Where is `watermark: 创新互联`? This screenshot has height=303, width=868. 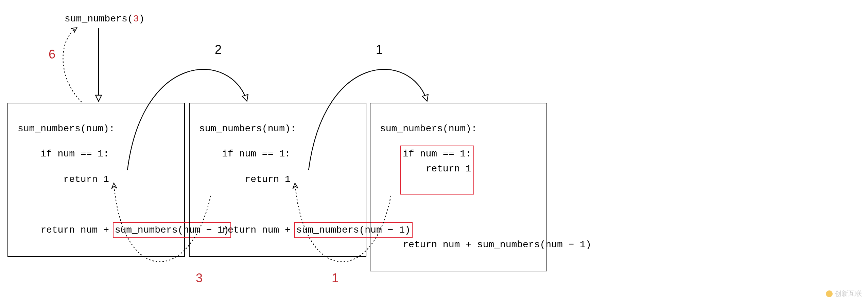 watermark: 创新互联 is located at coordinates (844, 294).